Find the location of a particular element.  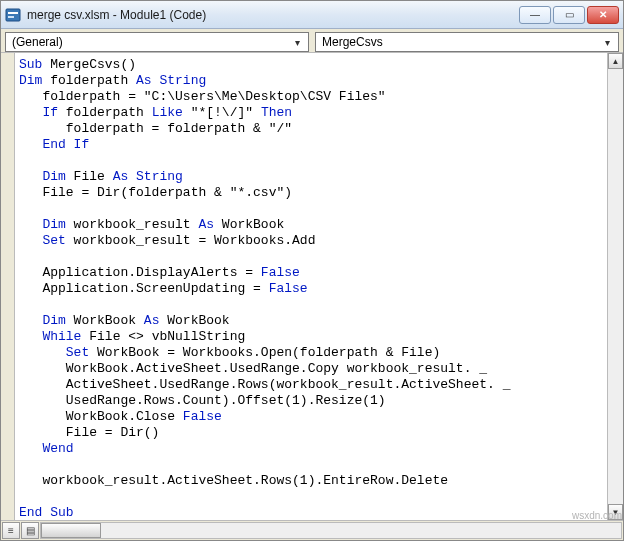

code-line: Set WorkBook = Workbooks.Open(folderpath… is located at coordinates (312, 353).